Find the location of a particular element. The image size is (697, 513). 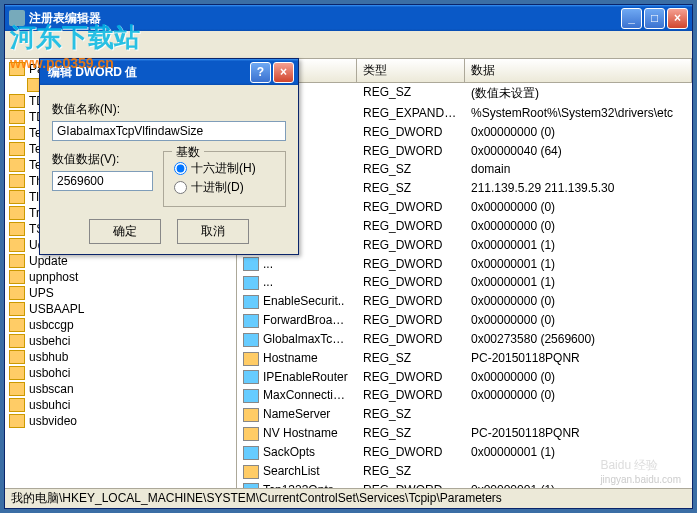

dialog-close-button: × is located at coordinates (284, 72).